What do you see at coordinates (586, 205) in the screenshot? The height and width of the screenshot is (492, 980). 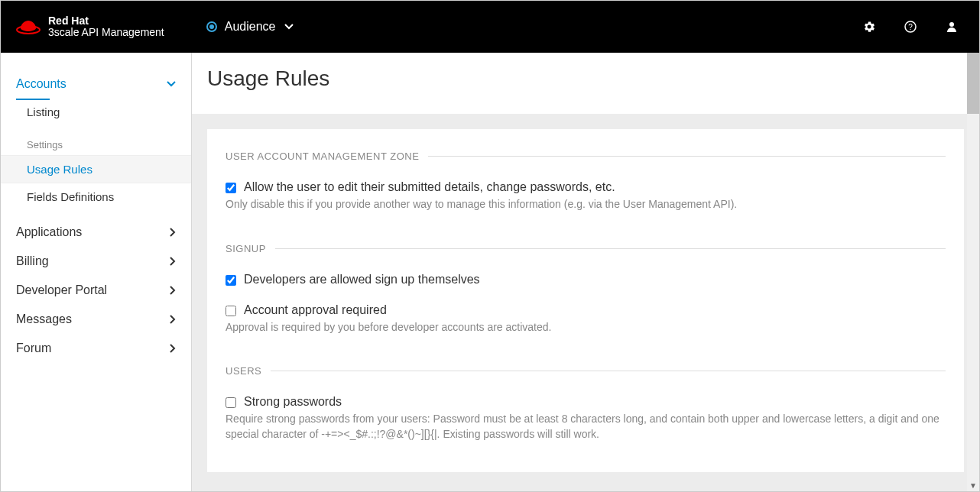 I see `help-text: Only disable this if you provide another…` at bounding box center [586, 205].